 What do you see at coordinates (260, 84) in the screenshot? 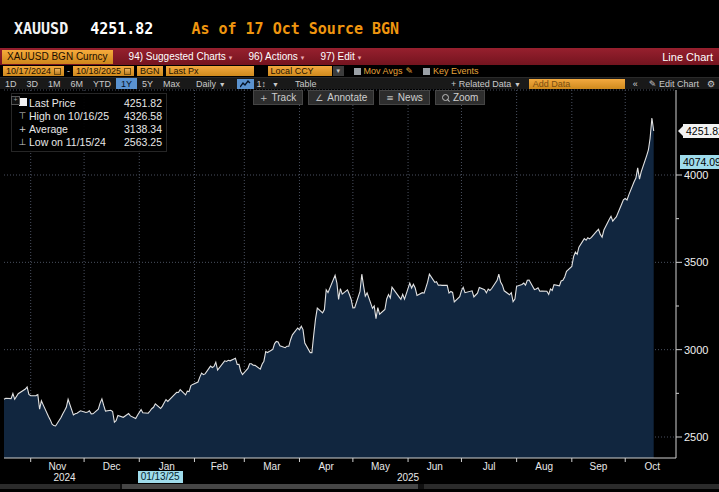
I see `panel-count-value: 1` at bounding box center [260, 84].